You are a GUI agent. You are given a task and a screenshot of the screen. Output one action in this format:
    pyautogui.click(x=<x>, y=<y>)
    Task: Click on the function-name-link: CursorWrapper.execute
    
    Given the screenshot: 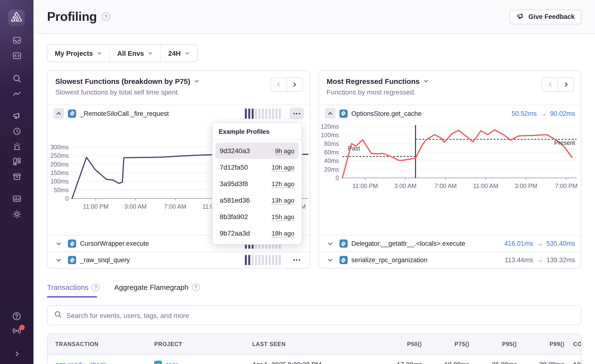 What is the action you would take?
    pyautogui.click(x=114, y=244)
    